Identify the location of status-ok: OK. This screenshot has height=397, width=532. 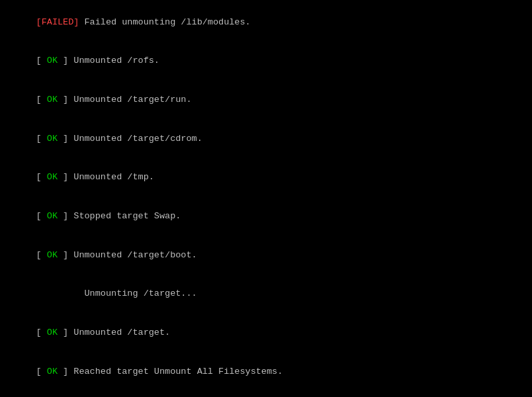
(52, 61).